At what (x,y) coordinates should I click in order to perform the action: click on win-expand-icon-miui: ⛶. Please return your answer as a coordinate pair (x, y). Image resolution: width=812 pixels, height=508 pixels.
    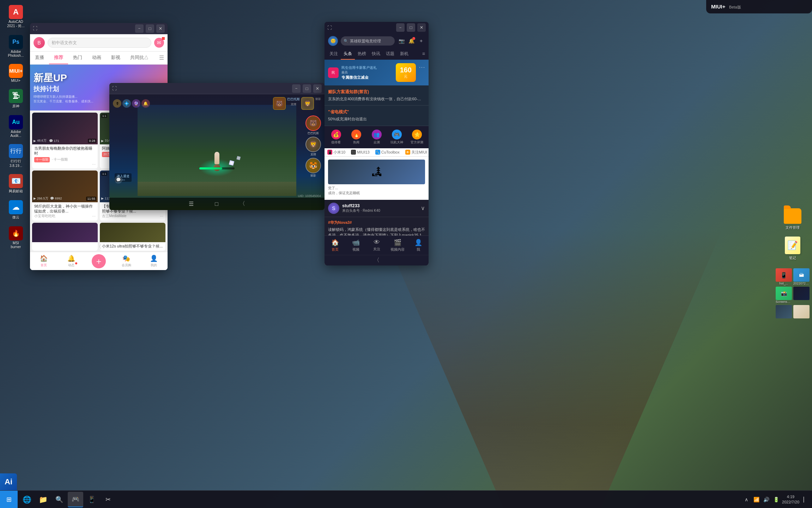
    Looking at the image, I should click on (329, 28).